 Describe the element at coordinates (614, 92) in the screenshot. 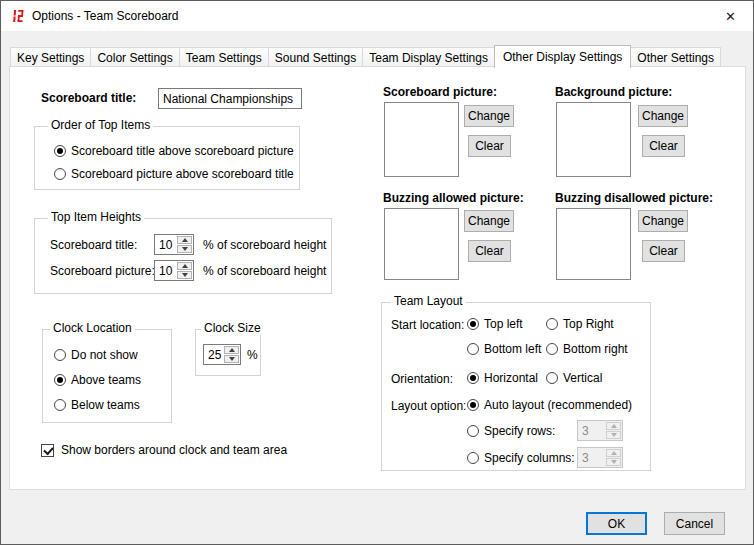

I see `background-picture-label: Background picture:` at that location.